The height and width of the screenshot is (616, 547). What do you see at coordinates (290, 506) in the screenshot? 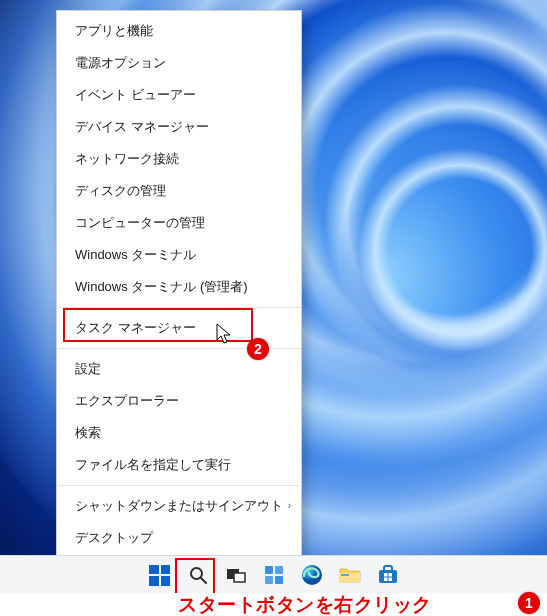
I see `chevron-right-icon: ›` at bounding box center [290, 506].